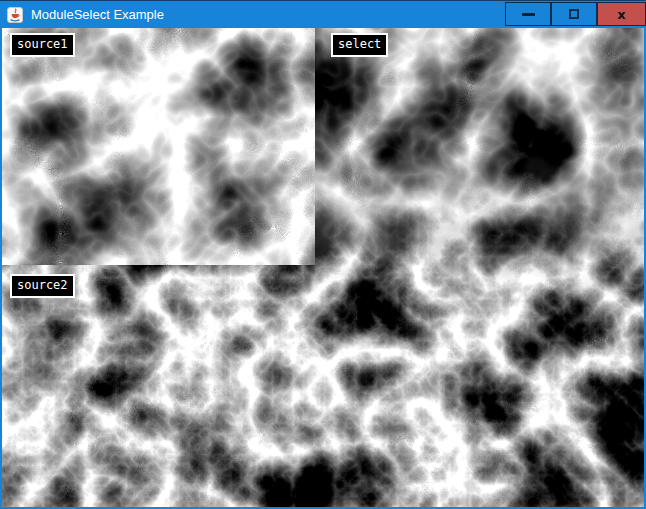 The height and width of the screenshot is (509, 646). I want to click on label-select: select, so click(360, 45).